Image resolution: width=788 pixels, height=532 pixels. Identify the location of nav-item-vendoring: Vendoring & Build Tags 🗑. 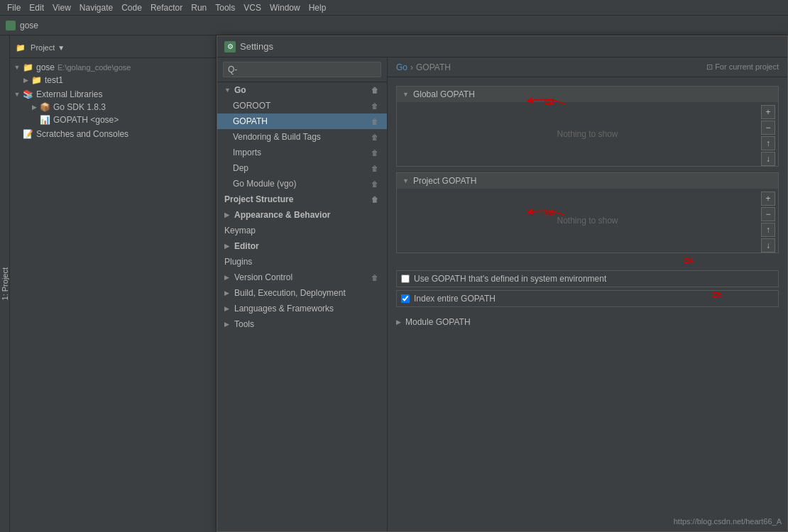
(302, 137).